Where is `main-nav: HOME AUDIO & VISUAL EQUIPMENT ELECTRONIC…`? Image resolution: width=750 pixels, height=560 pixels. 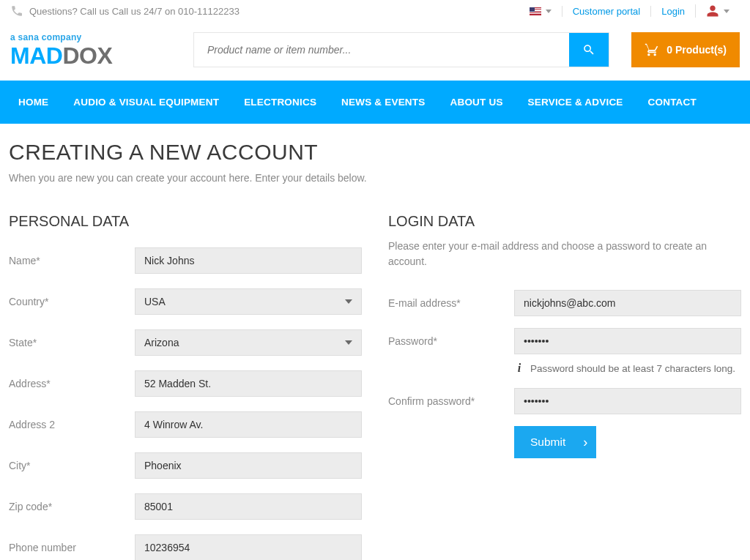
main-nav: HOME AUDIO & VISUAL EQUIPMENT ELECTRONIC… is located at coordinates (375, 102).